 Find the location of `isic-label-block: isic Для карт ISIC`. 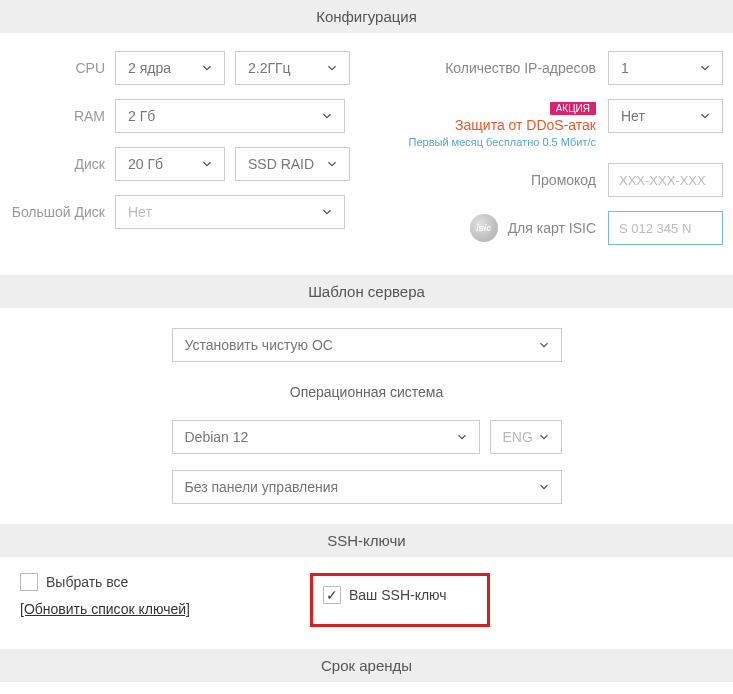

isic-label-block: isic Для карт ISIC is located at coordinates (493, 228).